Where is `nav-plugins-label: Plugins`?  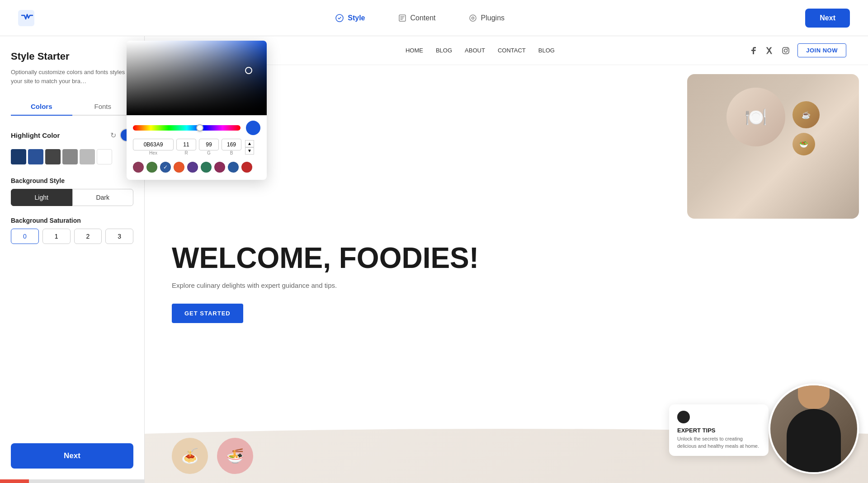 nav-plugins-label: Plugins is located at coordinates (493, 18).